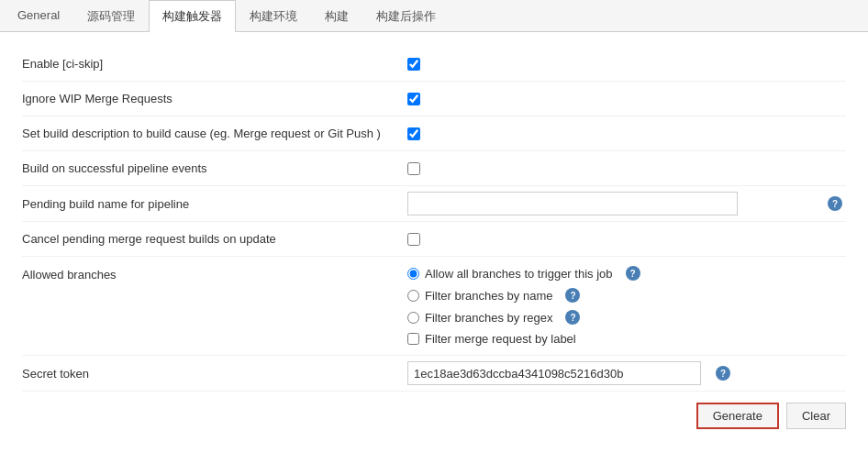  I want to click on label-allow-all: Allow all branches to trigger this job, so click(519, 273).